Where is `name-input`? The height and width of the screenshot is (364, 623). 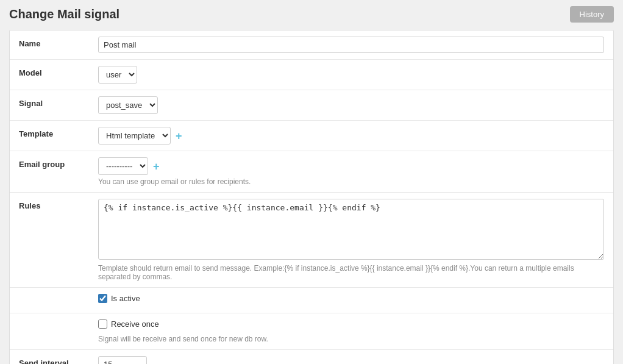 name-input is located at coordinates (351, 45).